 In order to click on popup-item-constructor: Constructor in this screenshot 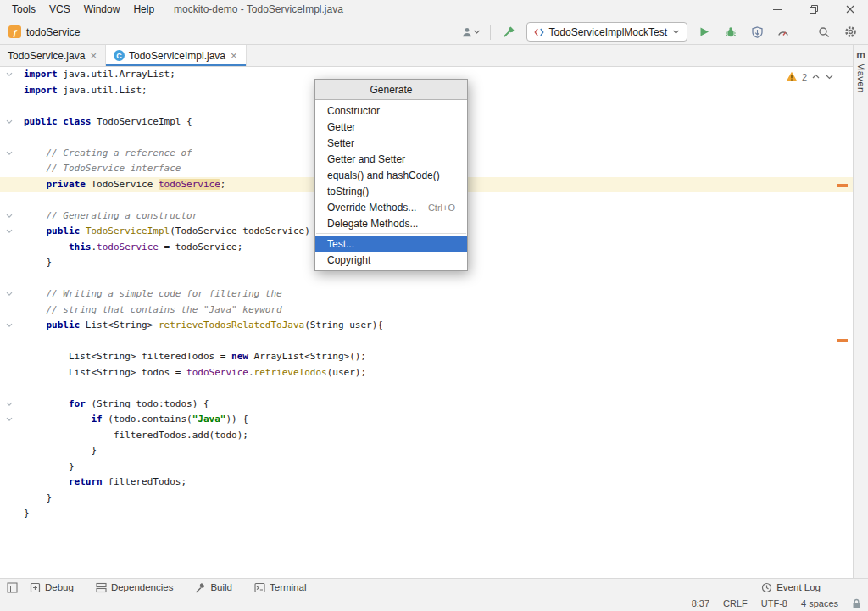, I will do `click(392, 110)`.